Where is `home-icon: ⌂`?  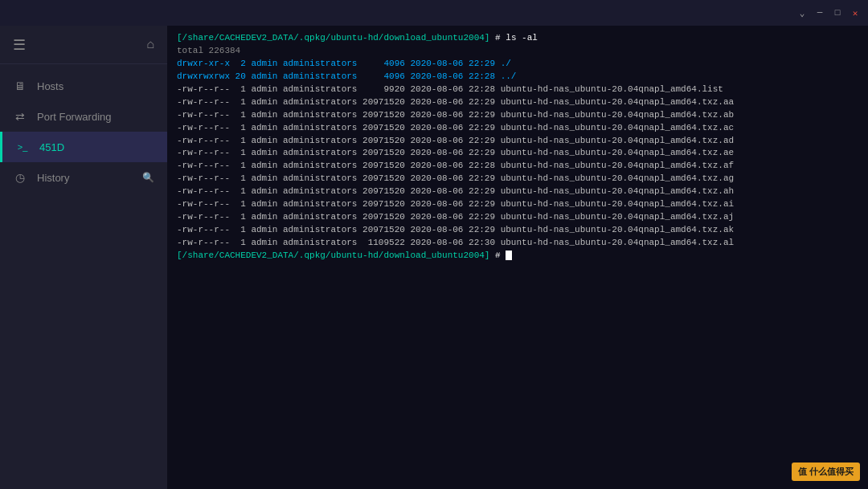 home-icon: ⌂ is located at coordinates (150, 45).